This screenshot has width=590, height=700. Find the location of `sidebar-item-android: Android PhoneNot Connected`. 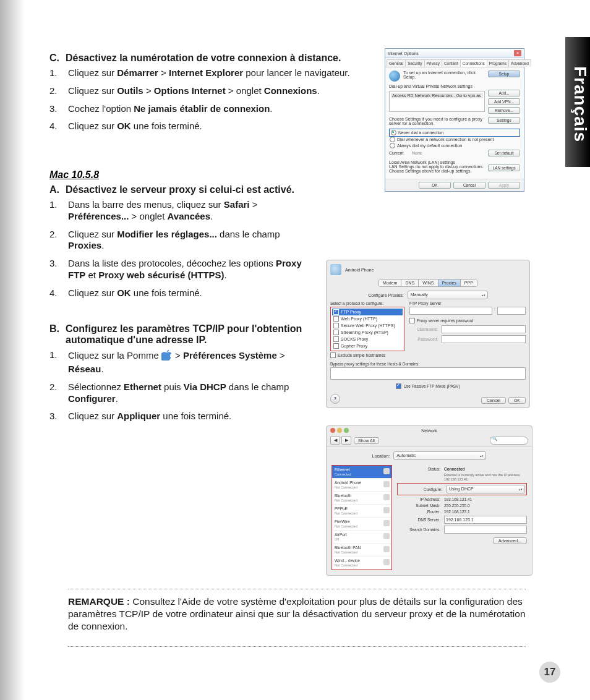

sidebar-item-android: Android PhoneNot Connected is located at coordinates (362, 485).